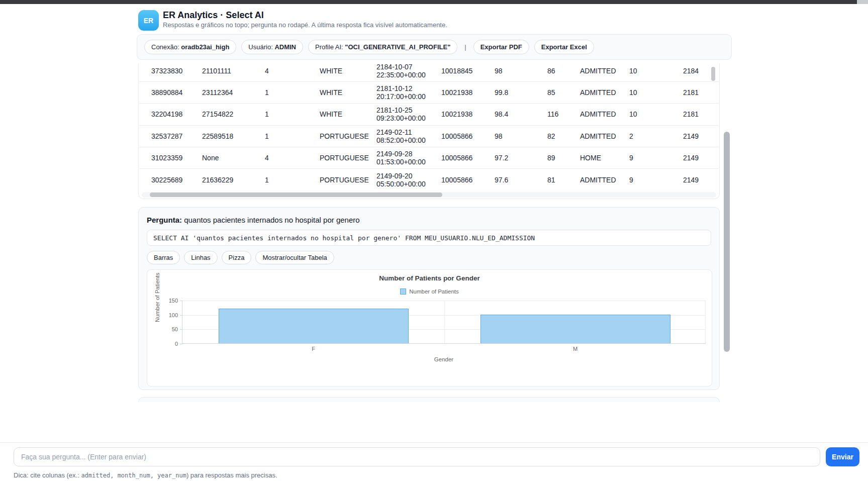 The width and height of the screenshot is (868, 481). I want to click on next-card-edge, so click(429, 400).